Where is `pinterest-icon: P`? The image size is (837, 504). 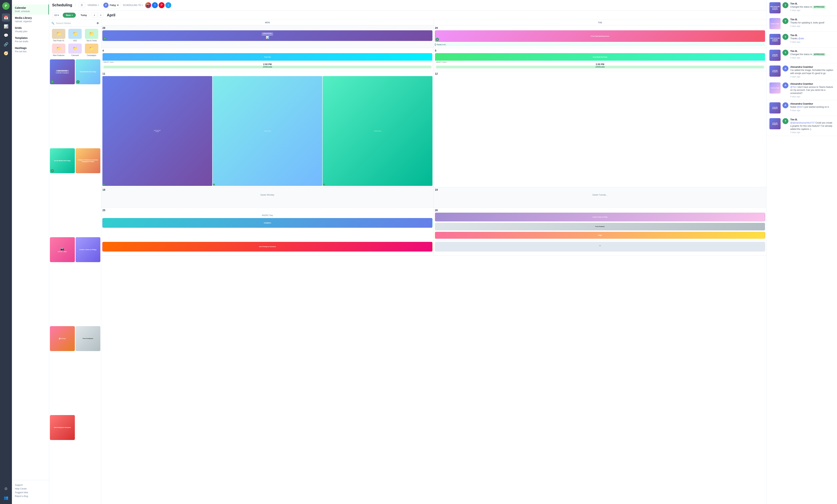
pinterest-icon: P is located at coordinates (162, 5).